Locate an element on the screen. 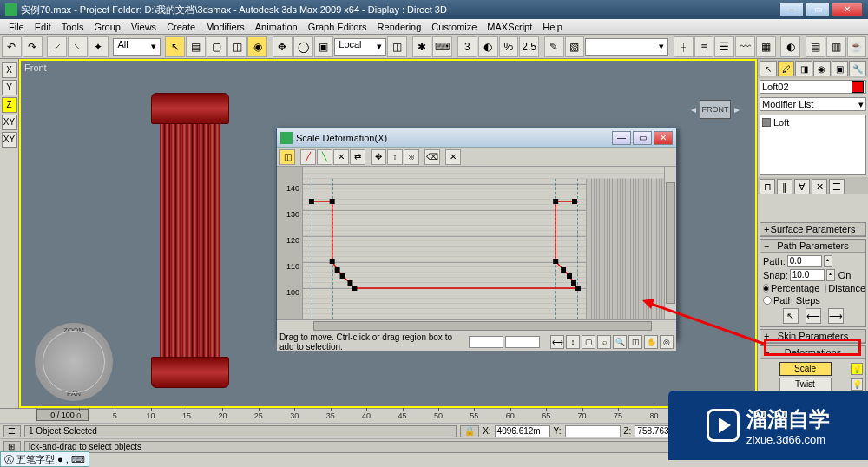 The height and width of the screenshot is (467, 868). layers-button: ☰ is located at coordinates (724, 47).